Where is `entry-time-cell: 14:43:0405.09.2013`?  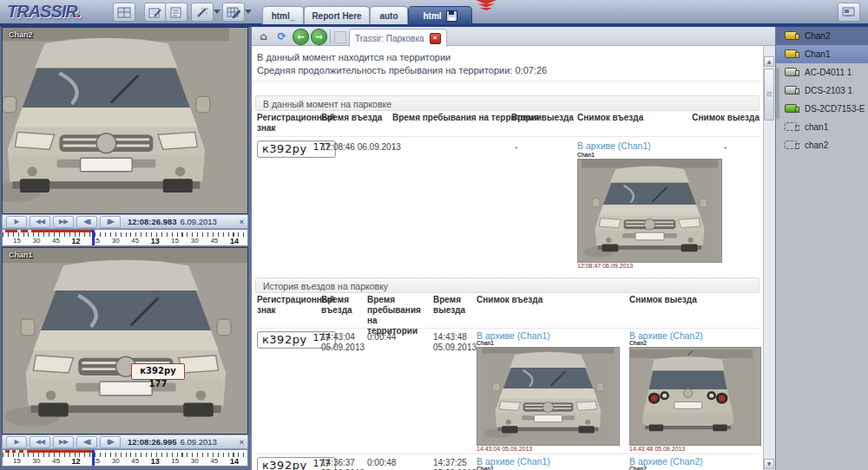
entry-time-cell: 14:43:0405.09.2013 is located at coordinates (343, 343).